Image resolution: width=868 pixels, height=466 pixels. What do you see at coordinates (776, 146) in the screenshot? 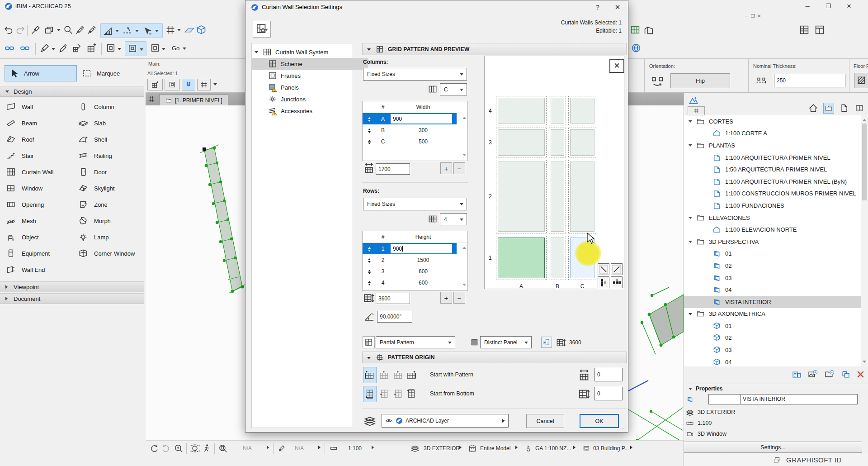
I see `navigator-item: PLANTAS` at bounding box center [776, 146].